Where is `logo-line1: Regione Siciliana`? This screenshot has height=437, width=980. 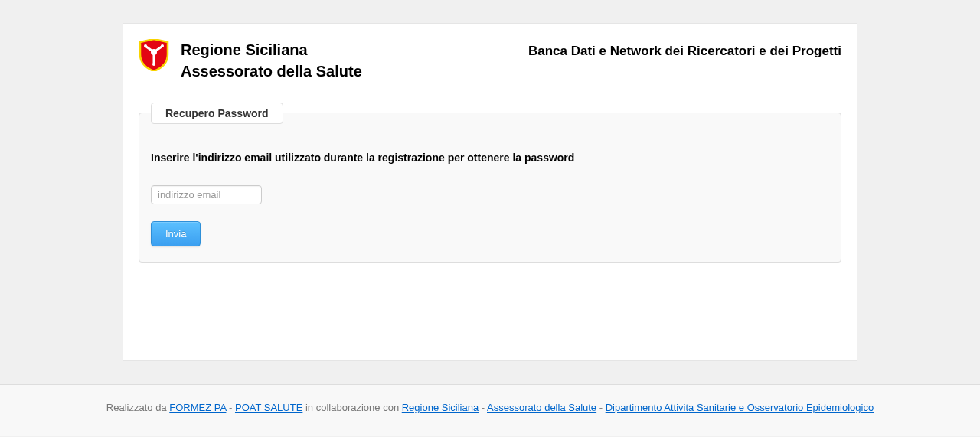
logo-line1: Regione Siciliana is located at coordinates (271, 50).